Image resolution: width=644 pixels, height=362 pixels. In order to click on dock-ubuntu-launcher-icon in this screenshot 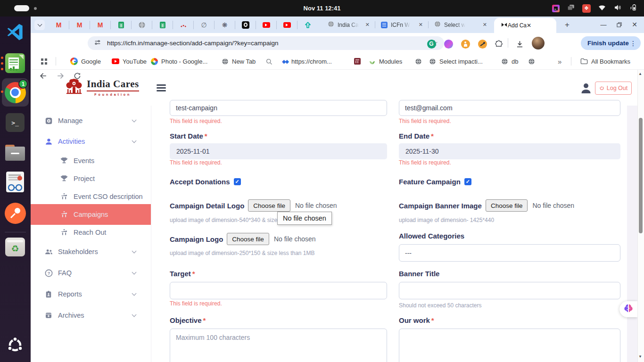, I will do `click(15, 345)`.